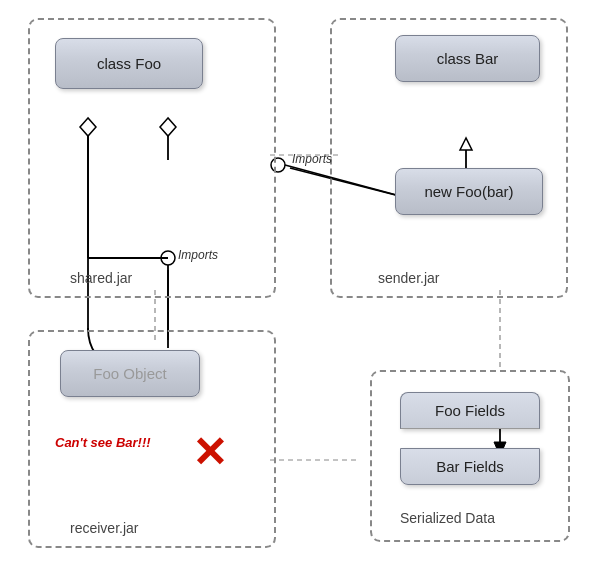 The image size is (590, 576). Describe the element at coordinates (468, 58) in the screenshot. I see `class-bar-node: class Bar` at that location.